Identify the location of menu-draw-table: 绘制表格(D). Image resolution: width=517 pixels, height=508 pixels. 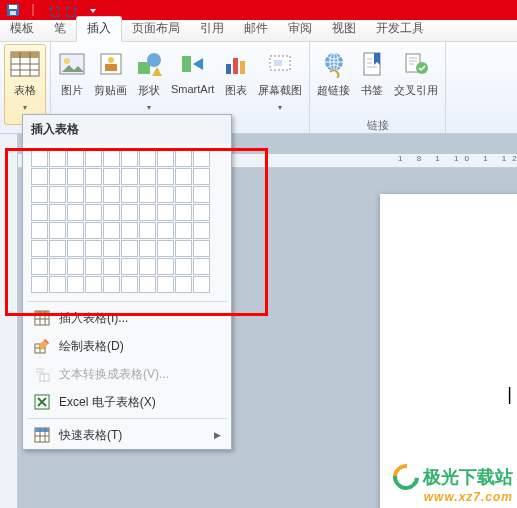
(127, 346).